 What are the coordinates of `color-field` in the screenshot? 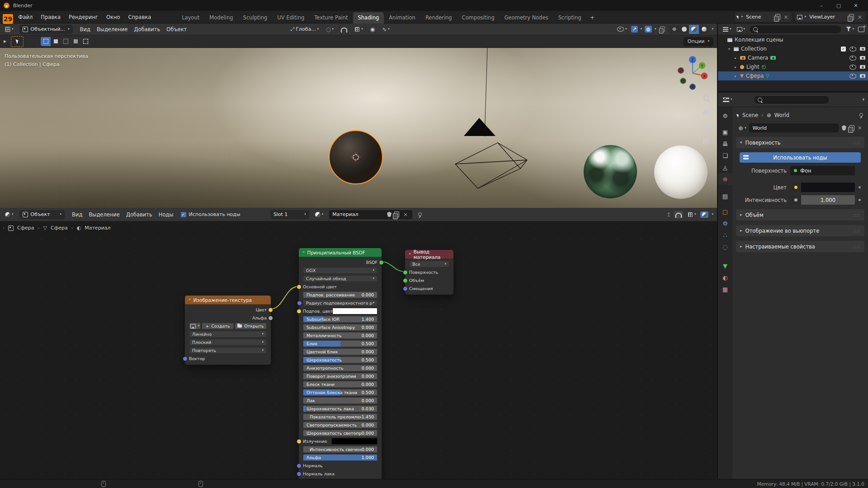 It's located at (823, 187).